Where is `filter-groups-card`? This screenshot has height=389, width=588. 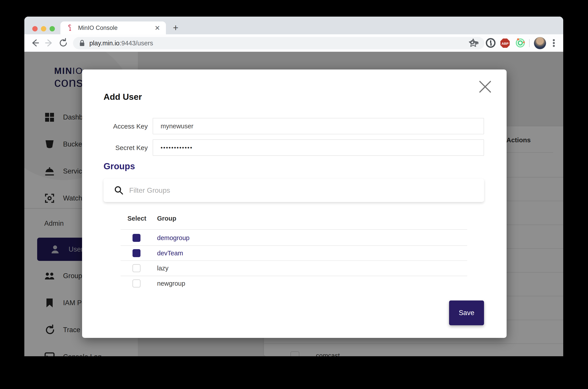 filter-groups-card is located at coordinates (294, 190).